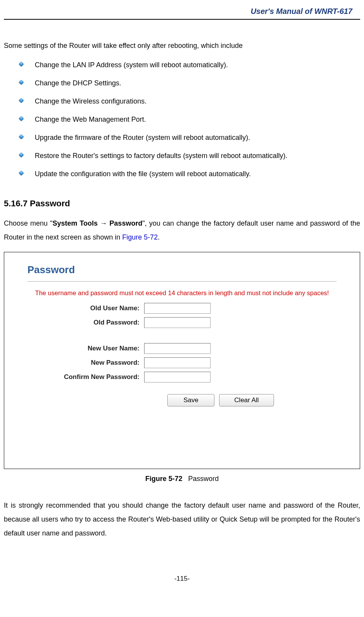 This screenshot has width=364, height=617. Describe the element at coordinates (182, 293) in the screenshot. I see `warning-text: The username and password must not excee…` at that location.